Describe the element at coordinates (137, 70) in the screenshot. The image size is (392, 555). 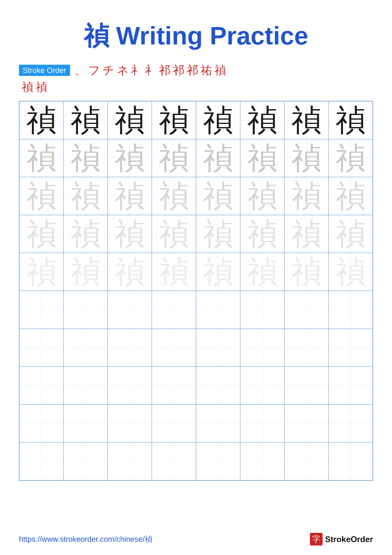
I see `stroke-s5: 礻` at that location.